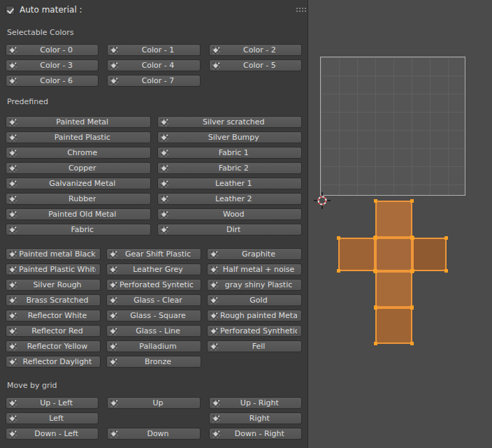 This screenshot has height=448, width=492. What do you see at coordinates (154, 316) in the screenshot?
I see `glass-square-button: Glass - Square` at bounding box center [154, 316].